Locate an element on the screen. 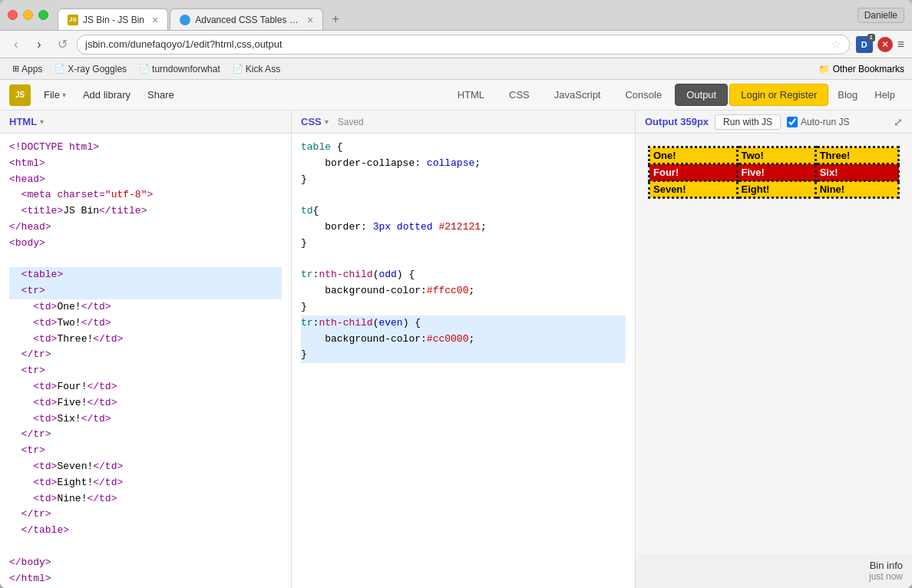 The height and width of the screenshot is (588, 912). html-line-15: <tr> is located at coordinates (146, 372).